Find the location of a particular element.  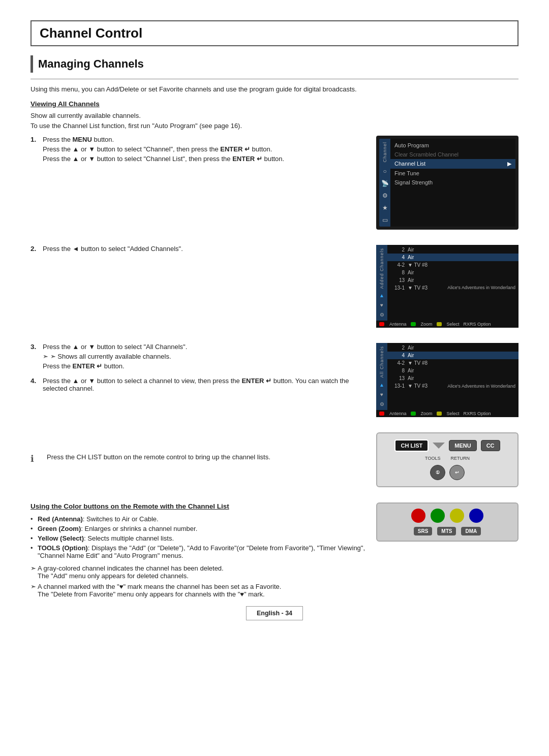

page-title: Channel Control is located at coordinates (91, 33).